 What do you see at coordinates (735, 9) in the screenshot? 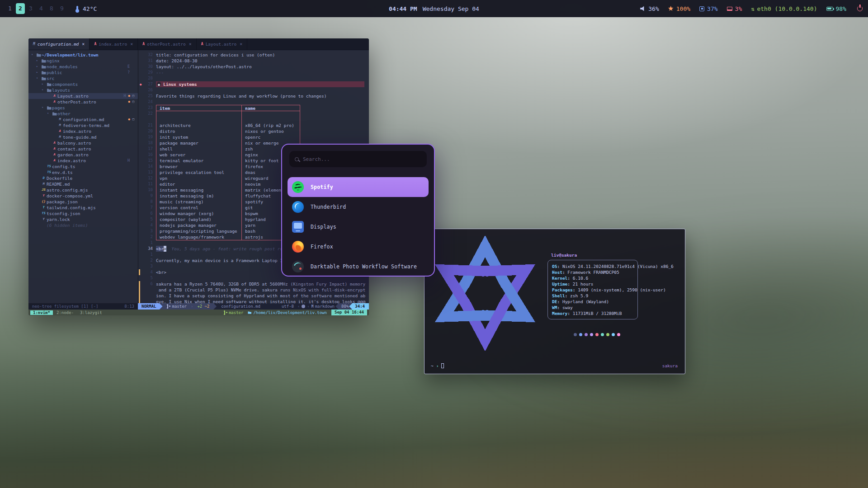
I see `bar-module: 3%` at bounding box center [735, 9].